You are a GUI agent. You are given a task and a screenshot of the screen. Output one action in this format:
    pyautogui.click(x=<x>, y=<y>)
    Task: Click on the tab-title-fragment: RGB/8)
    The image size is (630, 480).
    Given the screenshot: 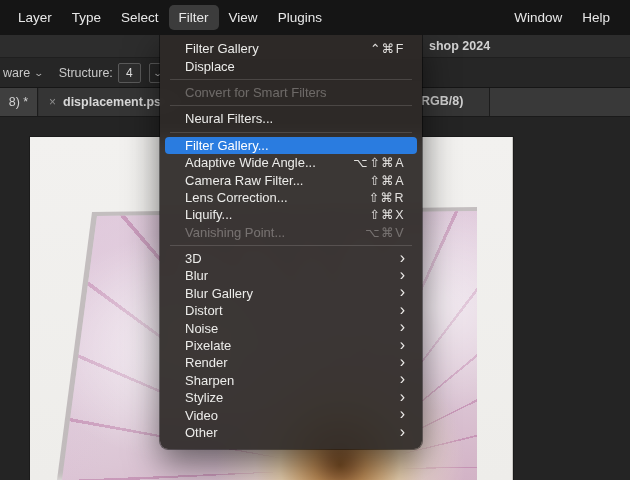 What is the action you would take?
    pyautogui.click(x=442, y=101)
    